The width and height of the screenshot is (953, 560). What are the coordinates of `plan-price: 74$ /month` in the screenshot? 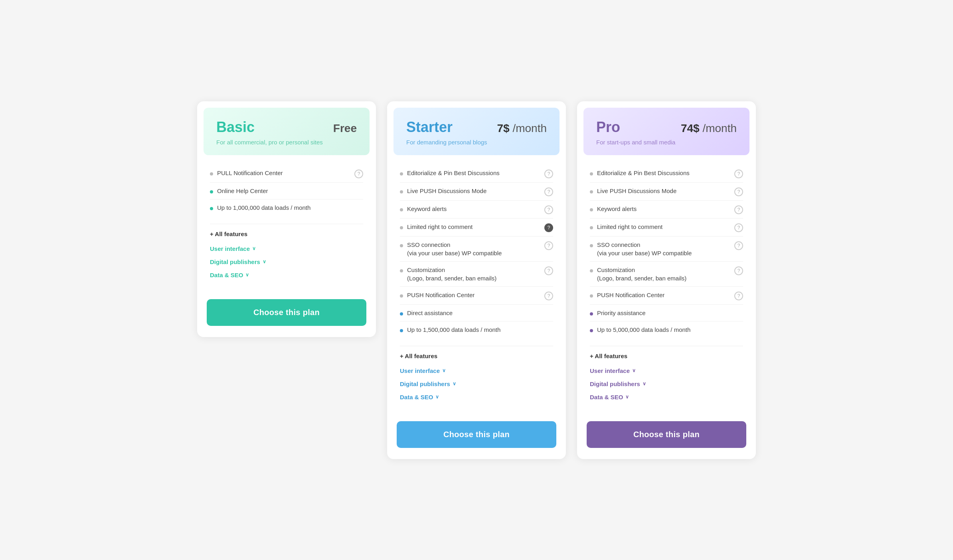 It's located at (709, 128).